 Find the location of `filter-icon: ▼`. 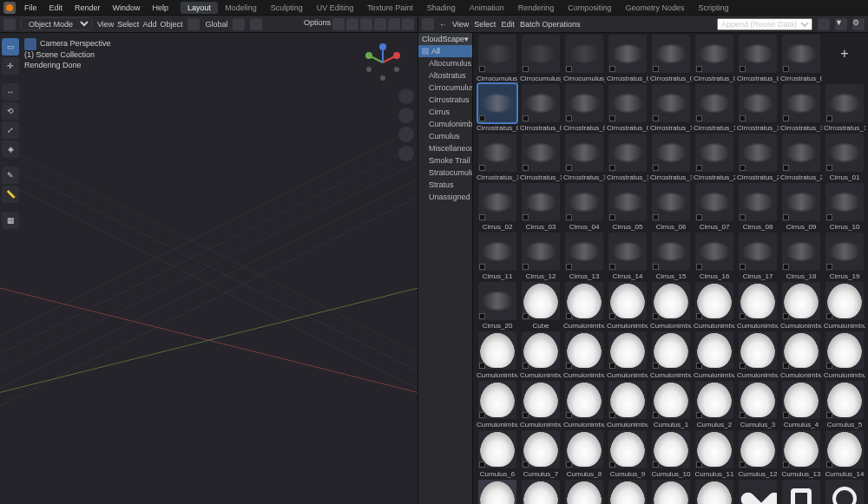

filter-icon: ▼ is located at coordinates (841, 24).